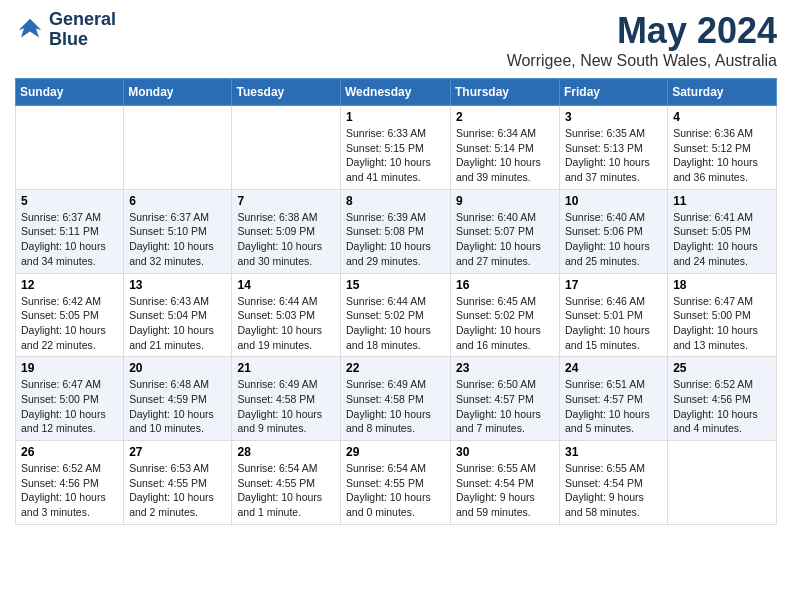  I want to click on day-info: Sunrise: 6:42 AM Sunset: 5:05 PM Dayligh…, so click(70, 324).